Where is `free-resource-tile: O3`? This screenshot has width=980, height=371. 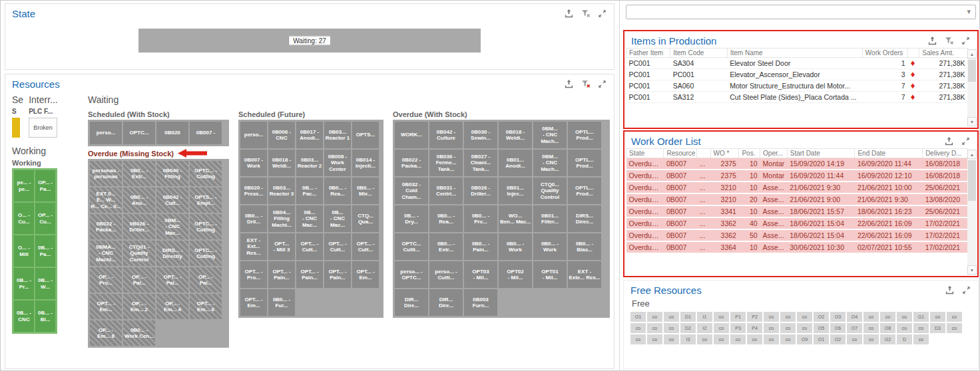
free-resource-tile: O3 is located at coordinates (838, 316).